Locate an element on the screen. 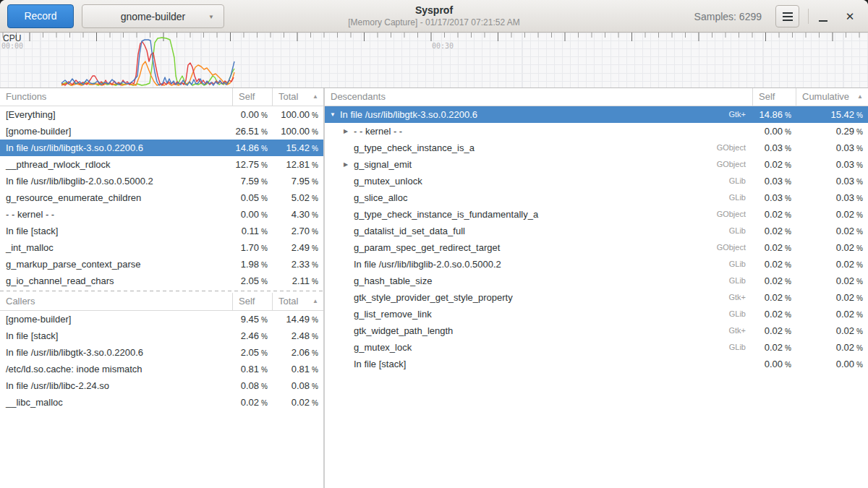  percent-value: 0.03% is located at coordinates (775, 147).